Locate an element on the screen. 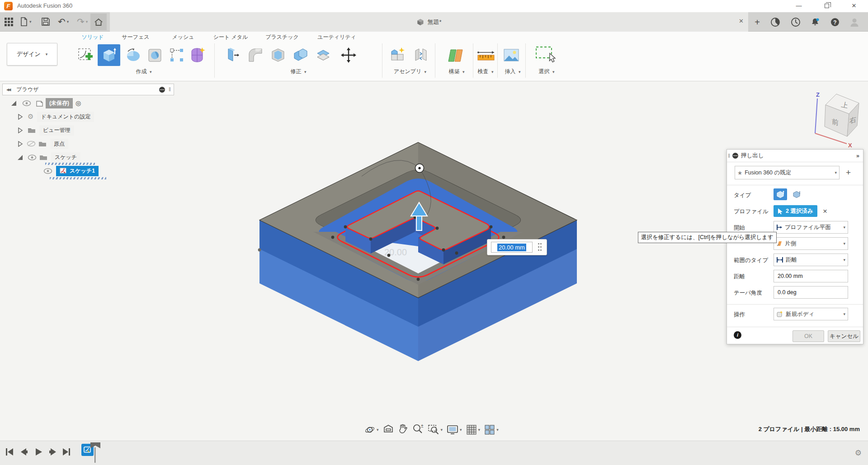 The image size is (868, 465). group-label-assemble: アセンブリ ▾ is located at coordinates (410, 71).